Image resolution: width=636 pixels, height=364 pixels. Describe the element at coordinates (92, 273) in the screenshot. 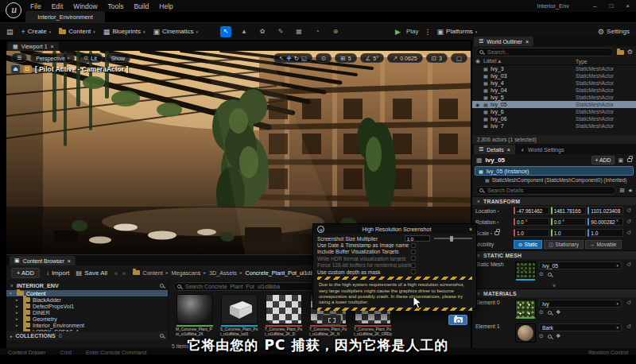

I see `save-all-button: ▤Save All` at that location.